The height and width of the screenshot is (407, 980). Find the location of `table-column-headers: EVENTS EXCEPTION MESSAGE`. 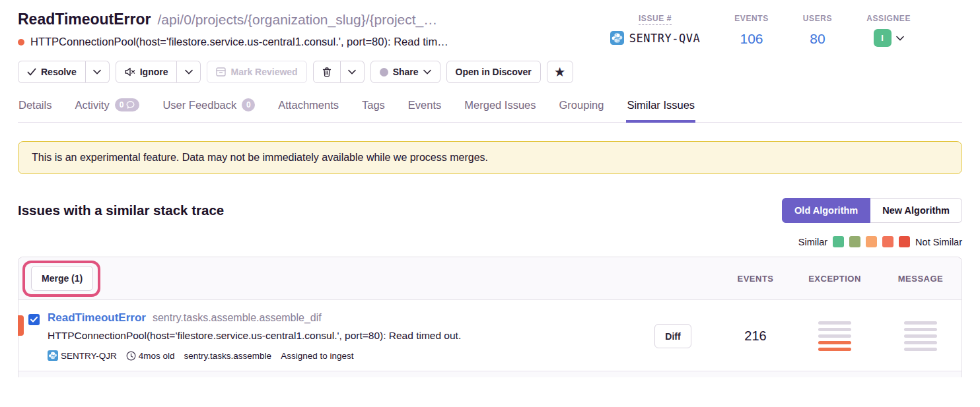

table-column-headers: EVENTS EXCEPTION MESSAGE is located at coordinates (792, 278).